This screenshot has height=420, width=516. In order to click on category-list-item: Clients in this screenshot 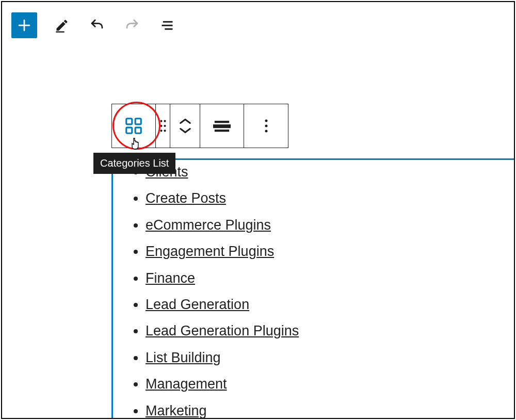, I will do `click(325, 171)`.